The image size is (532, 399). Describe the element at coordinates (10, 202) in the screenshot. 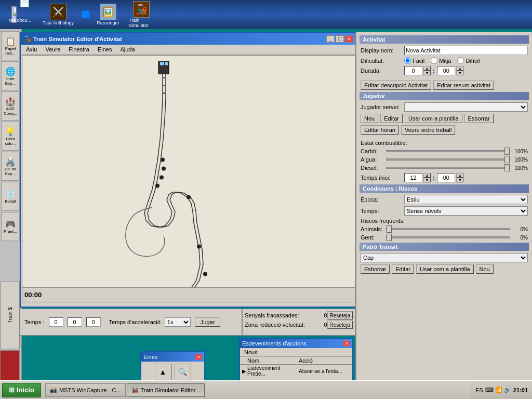

I see `sidebar-install-label: Install` at that location.